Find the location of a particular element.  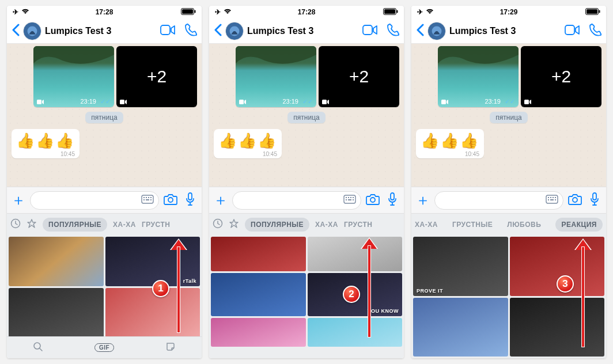

category-tab: ЛЮБОВЬ is located at coordinates (524, 225).